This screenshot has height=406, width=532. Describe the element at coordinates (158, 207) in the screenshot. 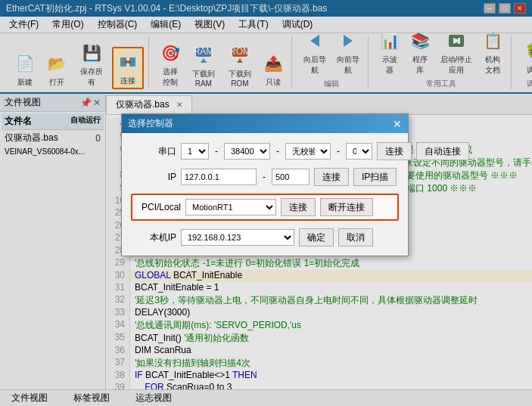

I see `pci-label: PCI/Local` at that location.